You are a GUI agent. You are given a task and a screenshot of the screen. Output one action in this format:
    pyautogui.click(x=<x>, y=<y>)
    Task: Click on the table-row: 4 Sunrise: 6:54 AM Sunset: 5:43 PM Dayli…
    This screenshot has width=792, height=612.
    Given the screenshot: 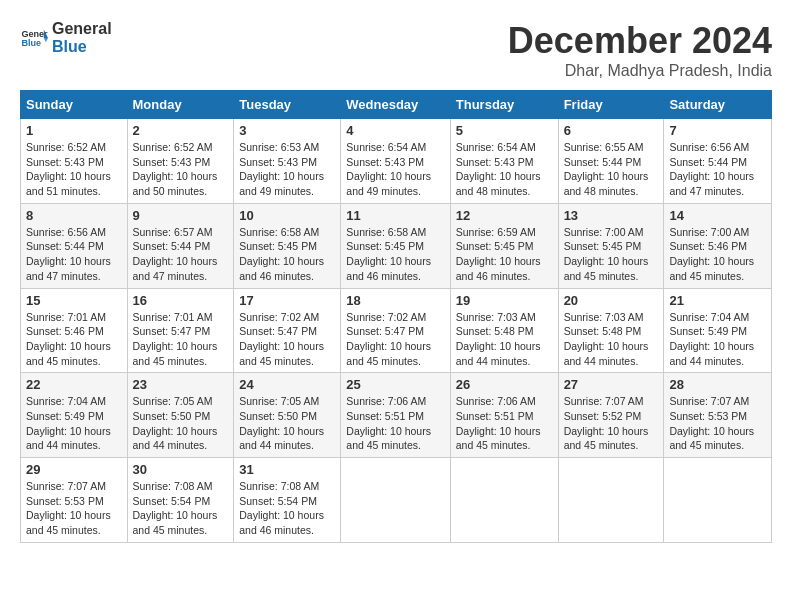 What is the action you would take?
    pyautogui.click(x=396, y=162)
    